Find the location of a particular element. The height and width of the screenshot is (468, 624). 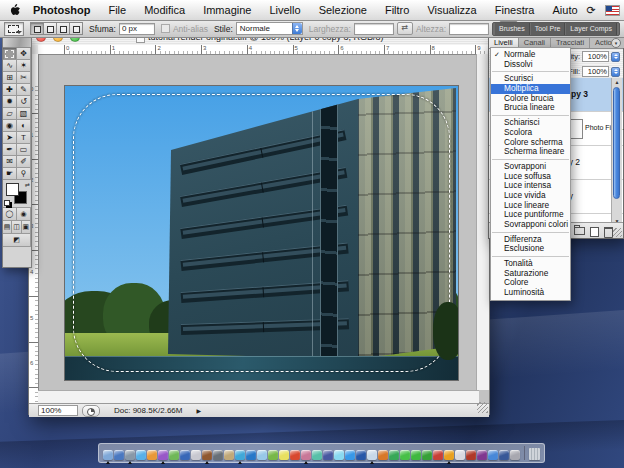

doc-size-info: Doc: 908.5K/2.66M ▶ is located at coordinates (158, 410).